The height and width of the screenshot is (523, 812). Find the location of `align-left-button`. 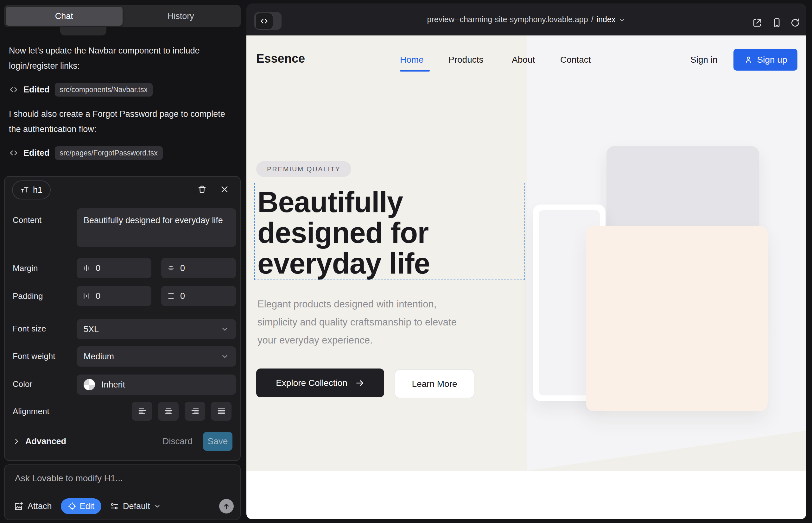

align-left-button is located at coordinates (142, 411).